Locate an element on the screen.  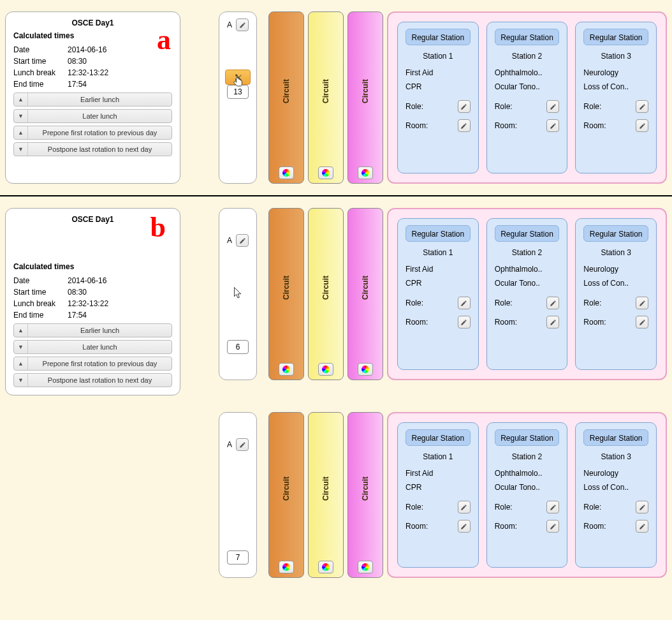
station-name: Station 1 is located at coordinates (438, 56).